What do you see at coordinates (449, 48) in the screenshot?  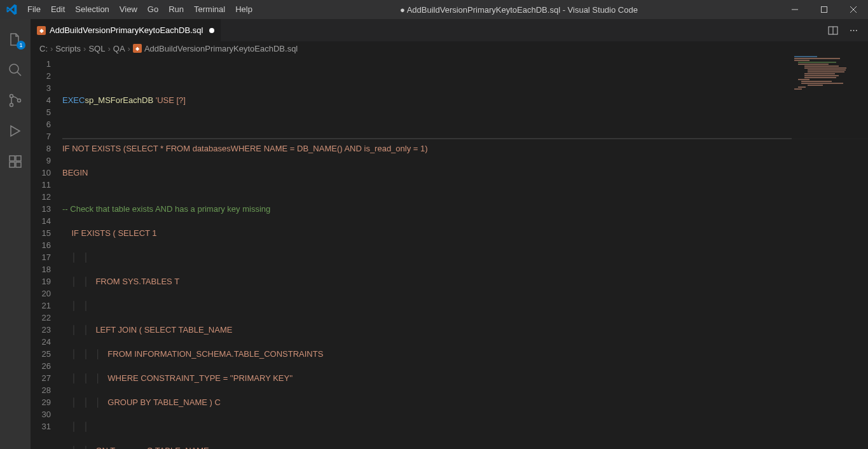 I see `breadcrumb: C:› Scripts› SQL› QA› ◆ AddBuildVersionP…` at bounding box center [449, 48].